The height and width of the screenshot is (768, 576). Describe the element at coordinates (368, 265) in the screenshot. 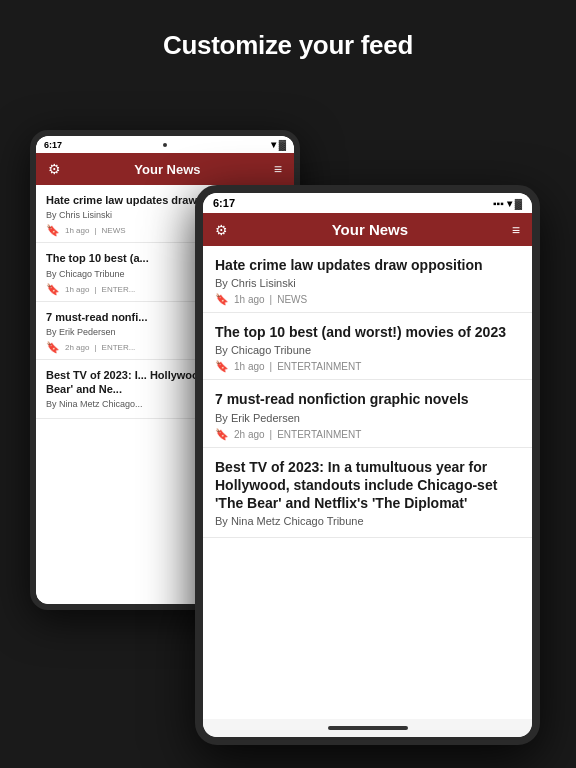

I see `front-article-1-title: Hate crime law updates draw opposition` at that location.